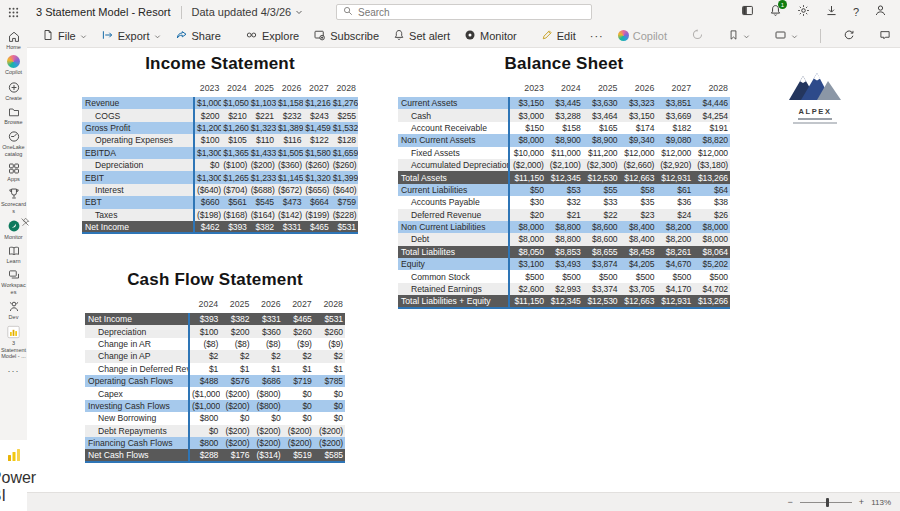 The height and width of the screenshot is (511, 900). Describe the element at coordinates (820, 36) in the screenshot. I see `divider` at that location.